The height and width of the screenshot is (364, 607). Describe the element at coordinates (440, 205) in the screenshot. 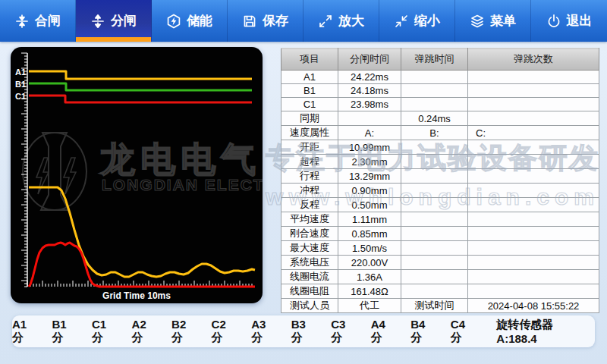

I see `table-row: 反程0.50mm` at that location.